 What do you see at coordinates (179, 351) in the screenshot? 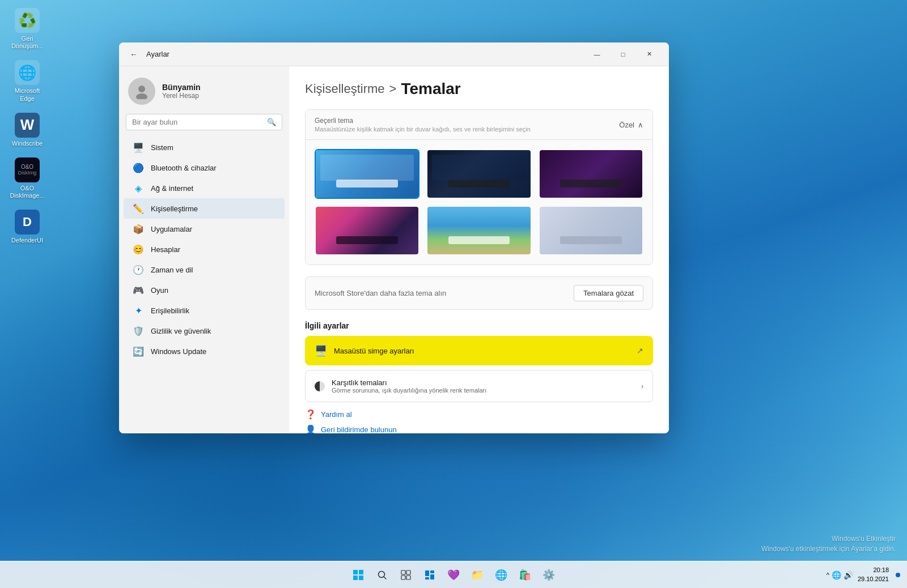
I see `sidebar-item-label: Windows Update` at bounding box center [179, 351].